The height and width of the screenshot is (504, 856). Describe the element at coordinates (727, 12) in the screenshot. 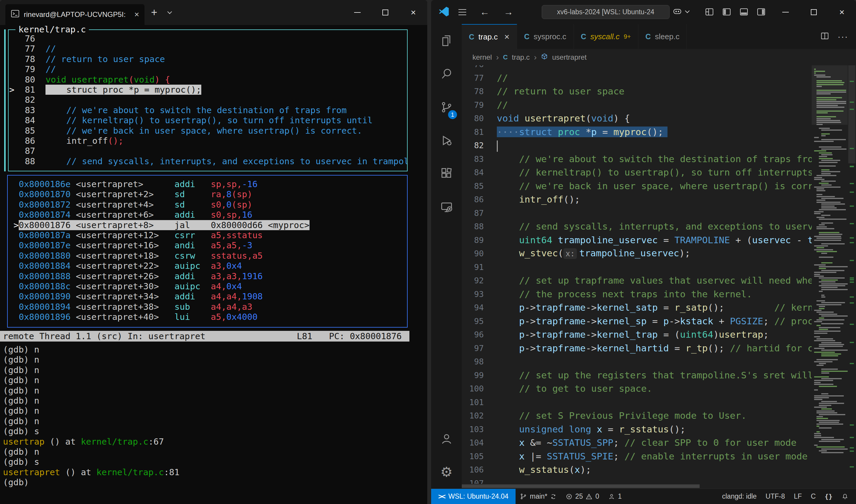

I see `toggle-primary-sidebar-icon` at that location.